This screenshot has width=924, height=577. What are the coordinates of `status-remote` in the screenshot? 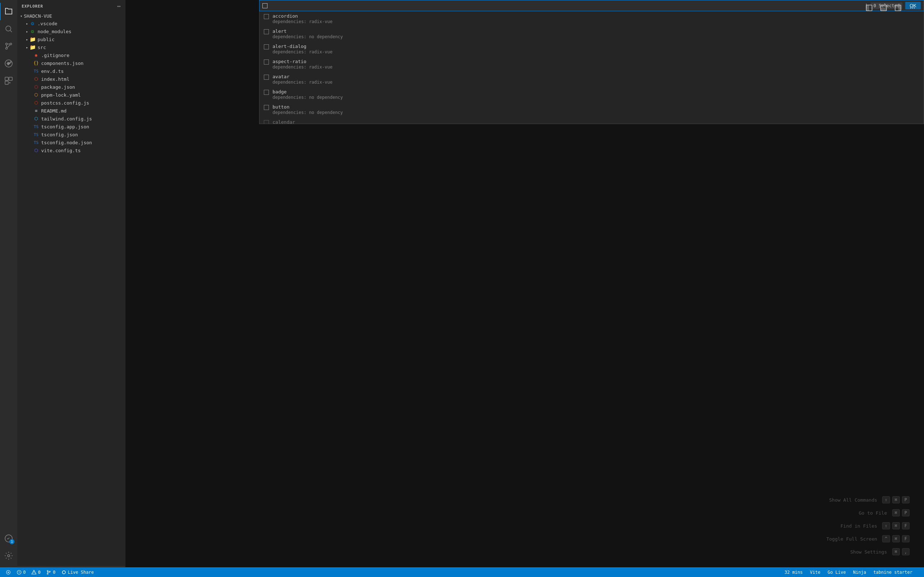 It's located at (8, 572).